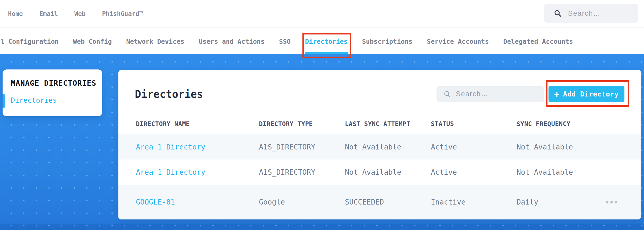 The image size is (644, 230). I want to click on annotation-box, so click(327, 46).